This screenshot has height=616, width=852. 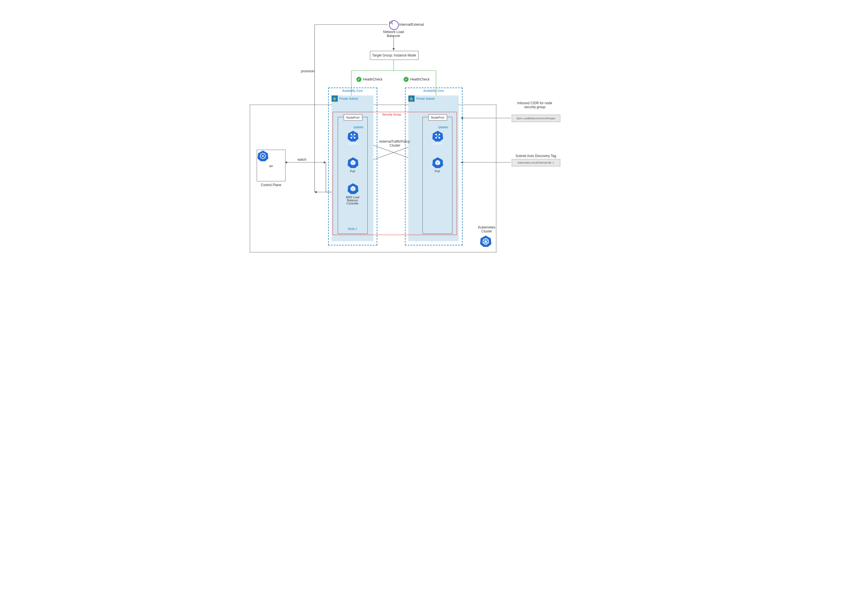 What do you see at coordinates (417, 80) in the screenshot?
I see `healthcheck-2: ✓ HealthCheck` at bounding box center [417, 80].